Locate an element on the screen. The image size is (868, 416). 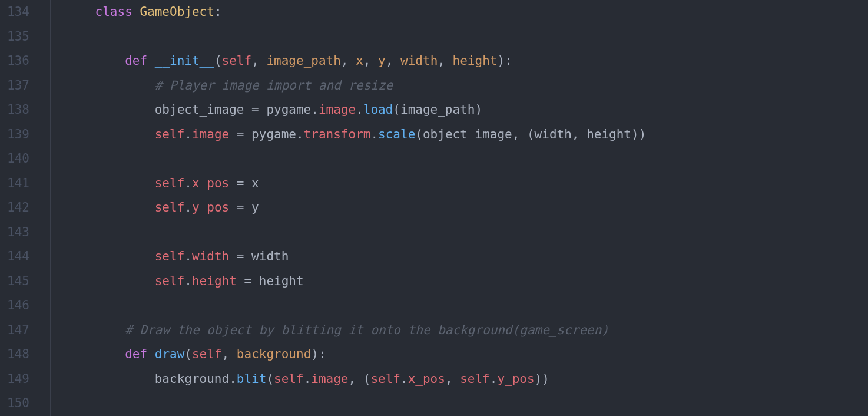
token-keyword: def is located at coordinates (140, 354).